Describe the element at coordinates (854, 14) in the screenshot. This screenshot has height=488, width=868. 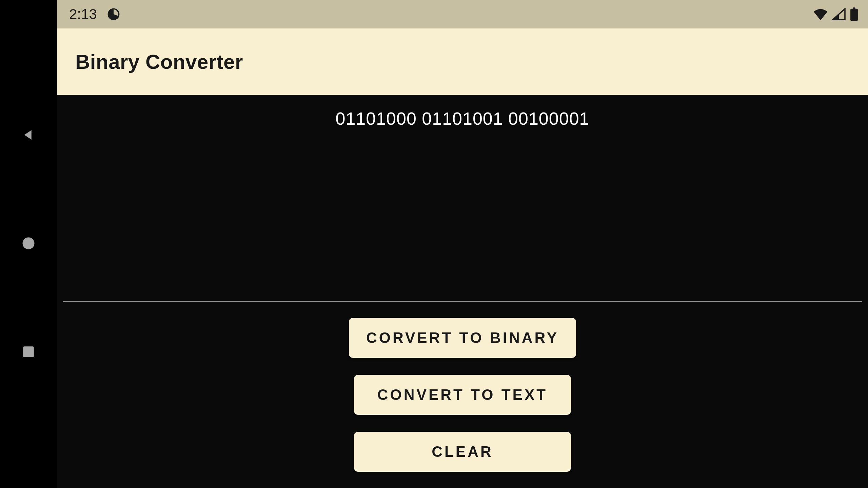
I see `battery-icon` at that location.